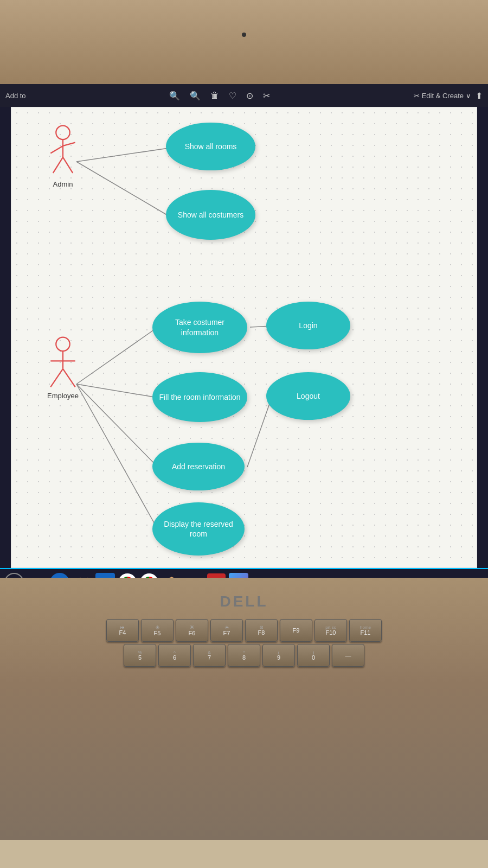  I want to click on key-f8: ⊡ F8, so click(261, 630).